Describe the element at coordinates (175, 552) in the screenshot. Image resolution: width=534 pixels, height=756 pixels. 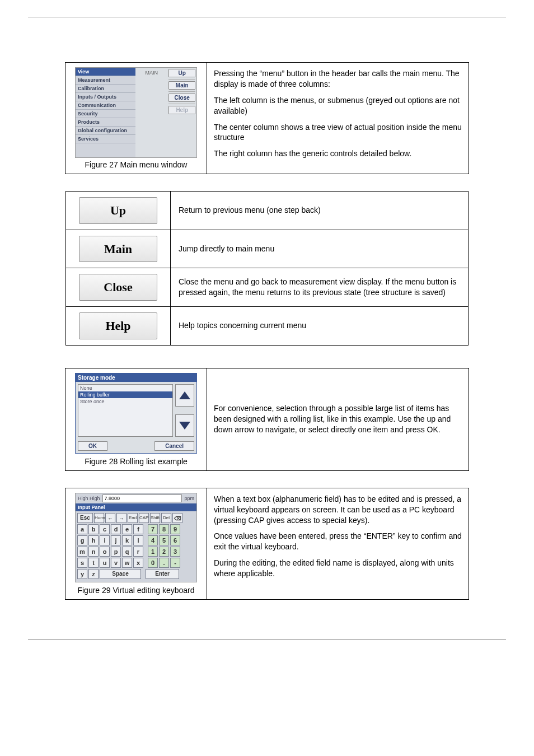
I see `key: 3` at that location.